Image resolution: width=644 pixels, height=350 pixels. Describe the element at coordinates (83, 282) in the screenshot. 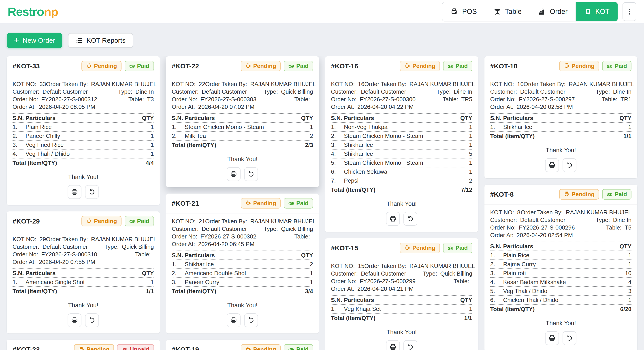

I see `items-table: S.N.ParticularsQTY1.Americano Single Sho…` at that location.